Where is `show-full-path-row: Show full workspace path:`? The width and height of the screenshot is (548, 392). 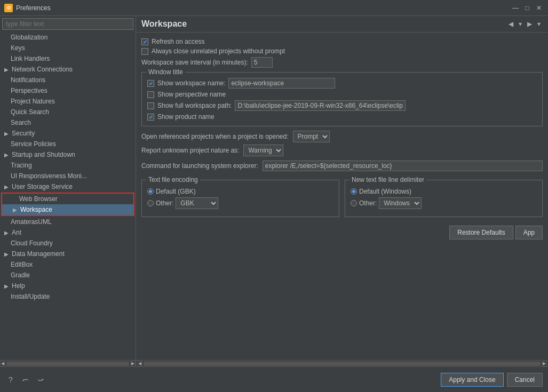 show-full-path-row: Show full workspace path: is located at coordinates (342, 106).